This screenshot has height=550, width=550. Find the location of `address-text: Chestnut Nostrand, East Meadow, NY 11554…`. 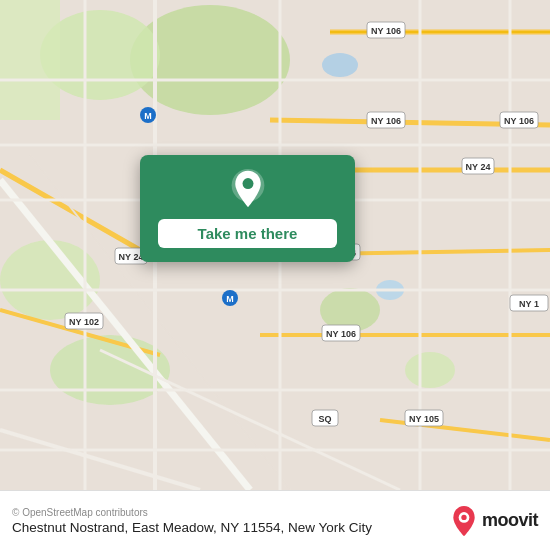

address-text: Chestnut Nostrand, East Meadow, NY 11554… is located at coordinates (231, 528).